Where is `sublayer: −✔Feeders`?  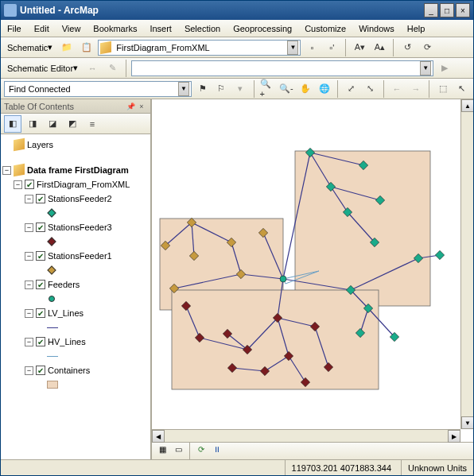 sublayer: −✔Feeders is located at coordinates (76, 284).